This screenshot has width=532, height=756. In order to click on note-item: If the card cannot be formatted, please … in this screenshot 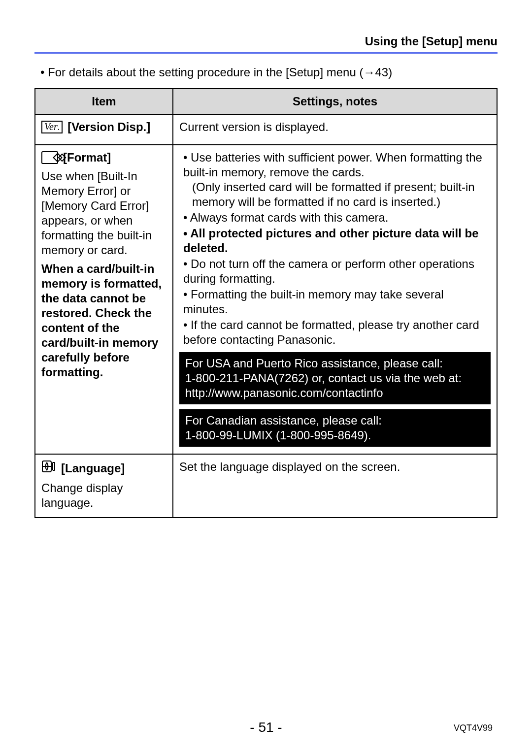, I will do `click(337, 332)`.